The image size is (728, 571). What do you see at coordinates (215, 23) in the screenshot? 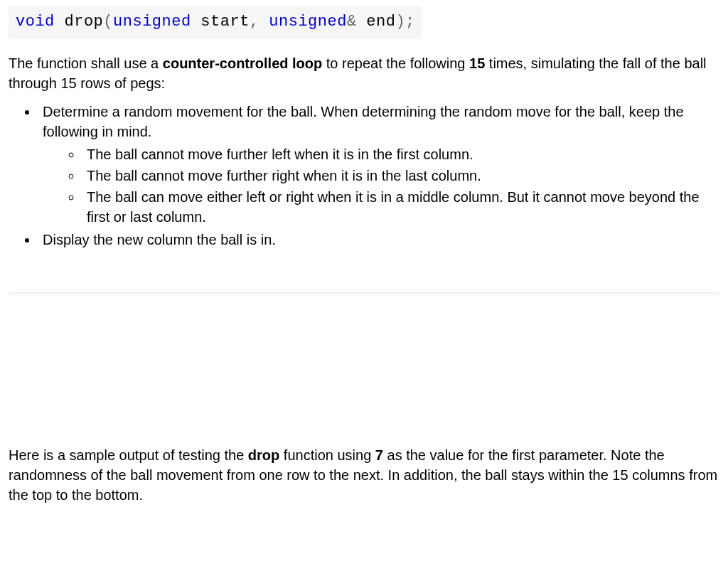
I see `code-snippet: void drop(unsigned start, unsigned& end)…` at bounding box center [215, 23].